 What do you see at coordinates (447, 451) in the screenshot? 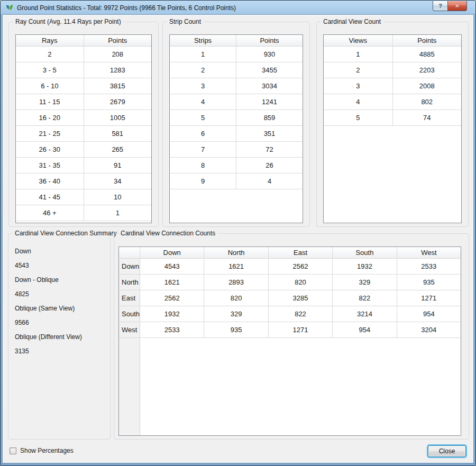
I see `close-button: Close` at bounding box center [447, 451].